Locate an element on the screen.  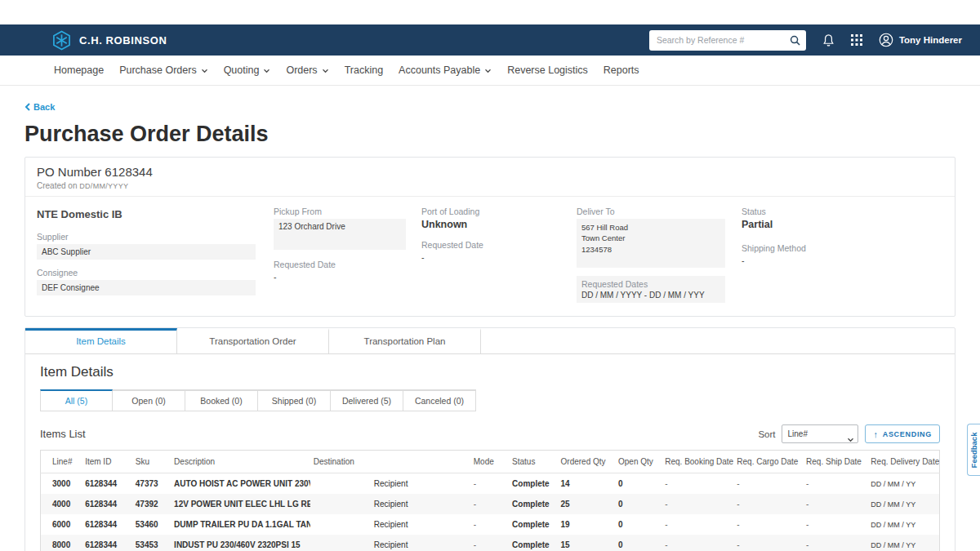
items-list-label: Items List is located at coordinates (63, 434).